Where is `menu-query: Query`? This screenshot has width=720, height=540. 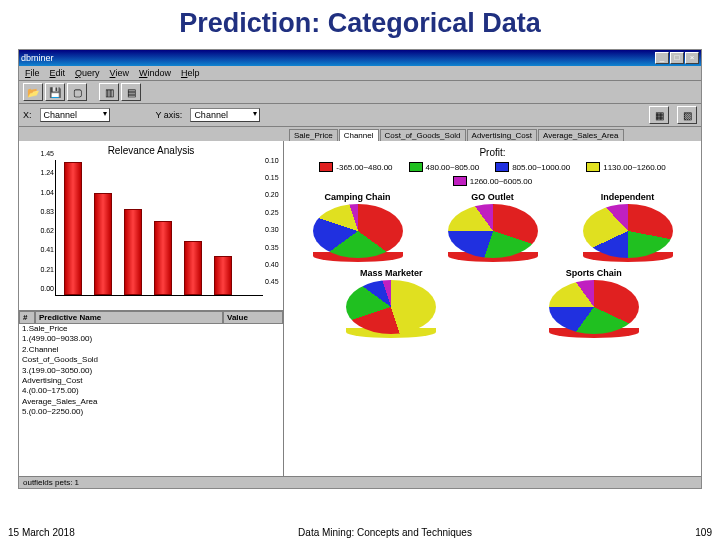 menu-query: Query is located at coordinates (88, 73).